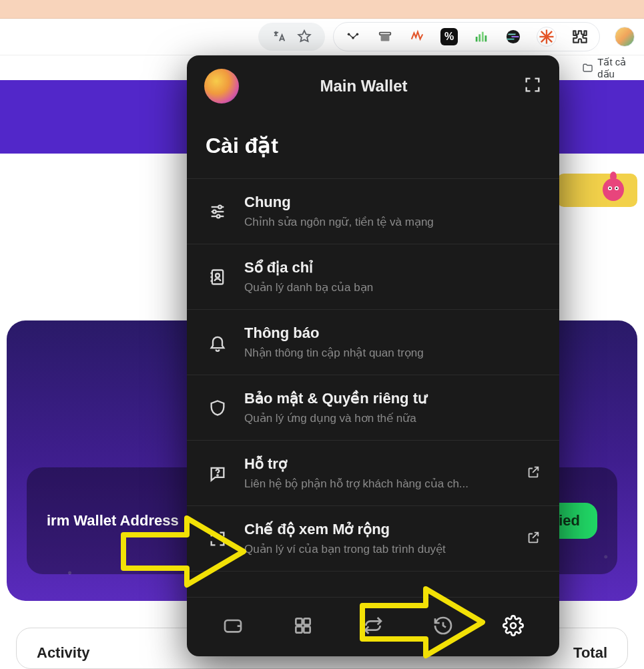 This screenshot has height=669, width=644. Describe the element at coordinates (373, 407) in the screenshot. I see `settings-item-security: Bảo mật & Quyền riêng tư Quản lý ứng dụn…` at that location.